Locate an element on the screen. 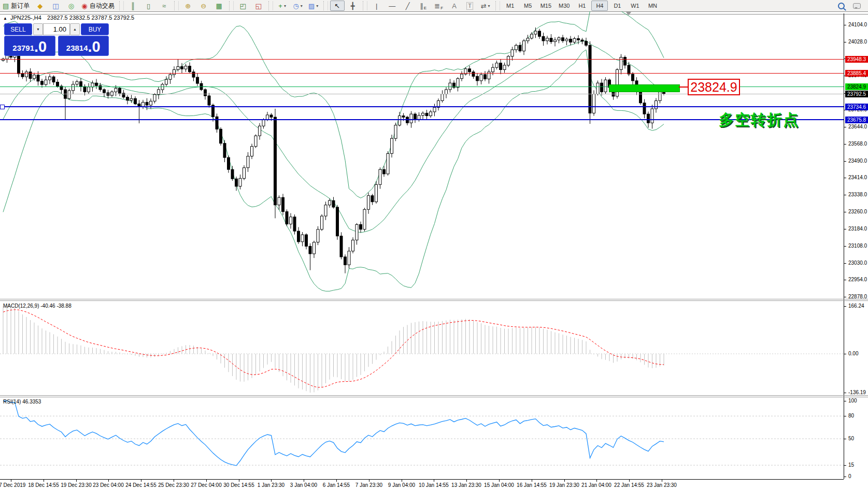 This screenshot has height=490, width=868. timeframe-m15-button: M15 is located at coordinates (546, 6).